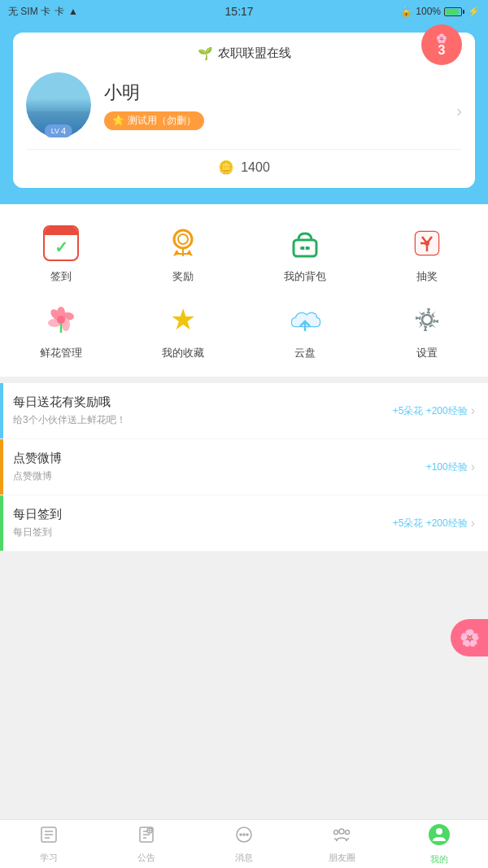 This screenshot has height=868, width=488. What do you see at coordinates (451, 467) in the screenshot?
I see `task-right-2: +100经验 ›` at bounding box center [451, 467].